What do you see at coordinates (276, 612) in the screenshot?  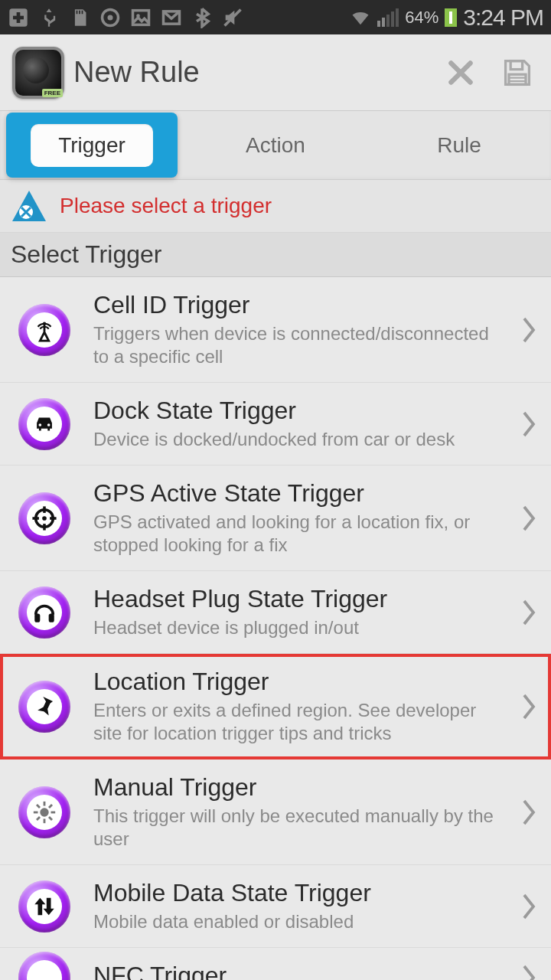 I see `trigger-headset: Headset Plug State Trigger Headset devic…` at bounding box center [276, 612].